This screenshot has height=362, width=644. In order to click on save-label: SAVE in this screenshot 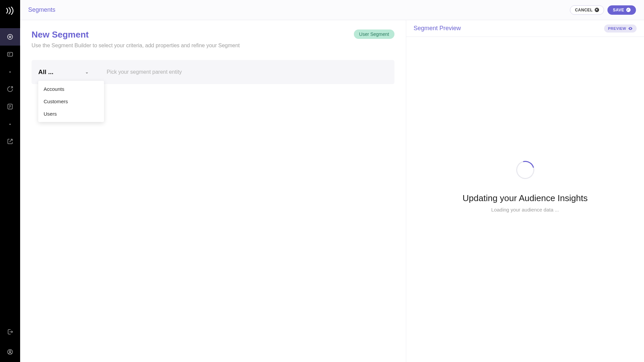, I will do `click(619, 10)`.